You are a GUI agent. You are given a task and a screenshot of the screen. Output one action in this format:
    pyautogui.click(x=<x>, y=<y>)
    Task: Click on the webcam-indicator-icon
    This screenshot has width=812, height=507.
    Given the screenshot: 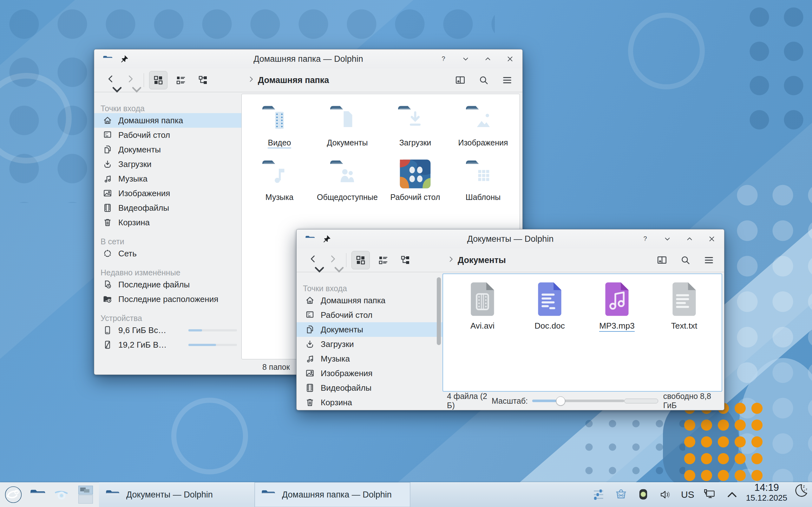 What is the action you would take?
    pyautogui.click(x=643, y=495)
    